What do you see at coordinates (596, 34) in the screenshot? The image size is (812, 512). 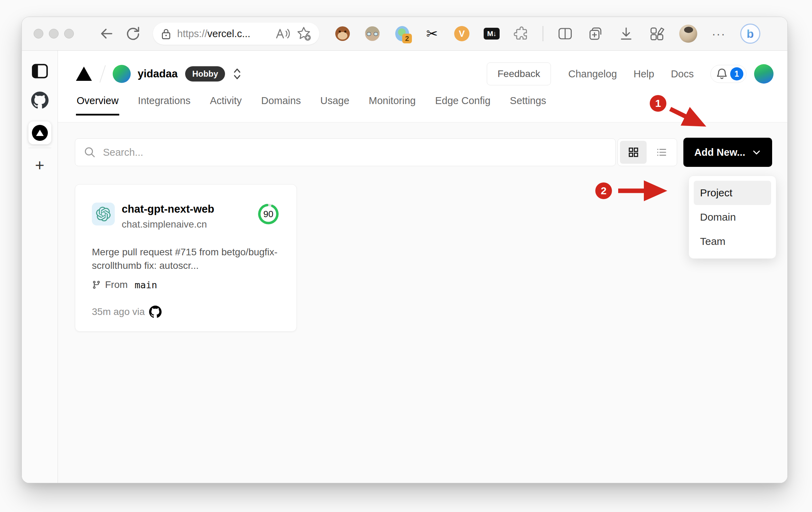 I see `collections-icon` at bounding box center [596, 34].